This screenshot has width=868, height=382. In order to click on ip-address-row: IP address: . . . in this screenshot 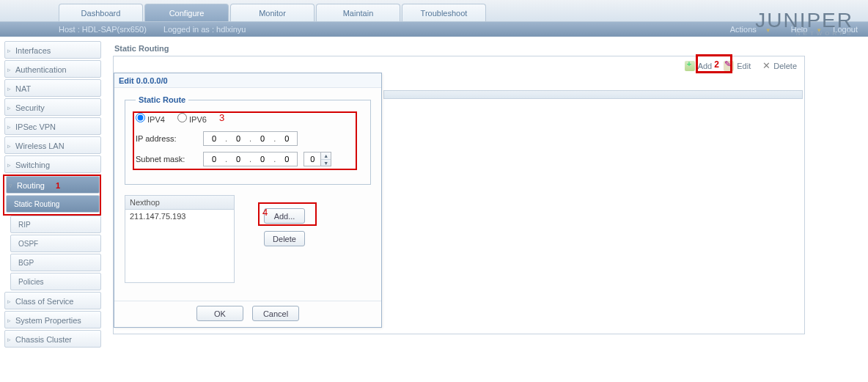, I will do `click(248, 139)`.